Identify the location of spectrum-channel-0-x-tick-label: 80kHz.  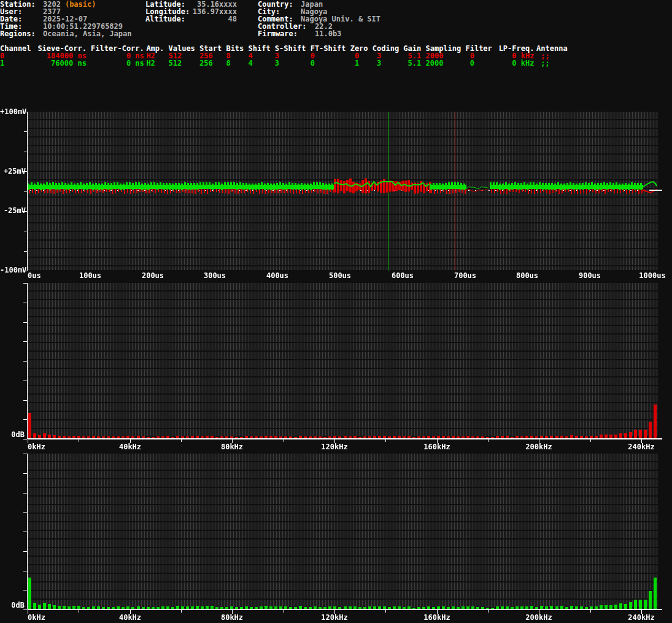
(232, 447).